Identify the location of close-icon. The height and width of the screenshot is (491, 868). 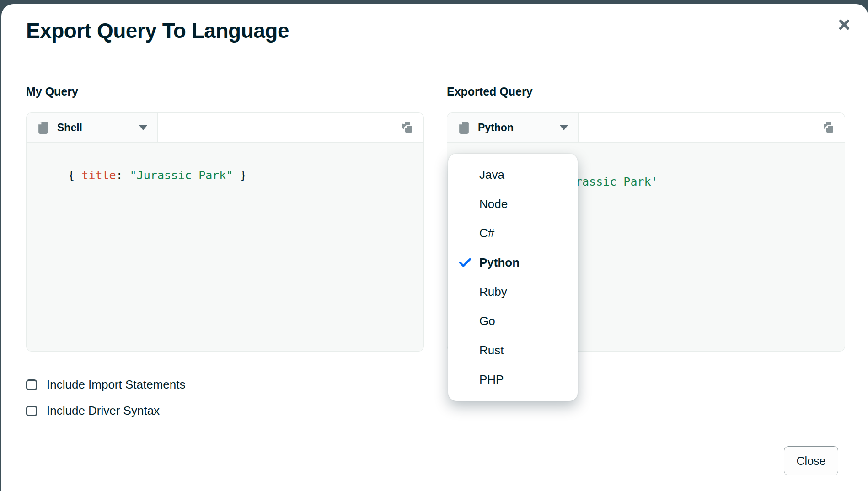
(844, 25).